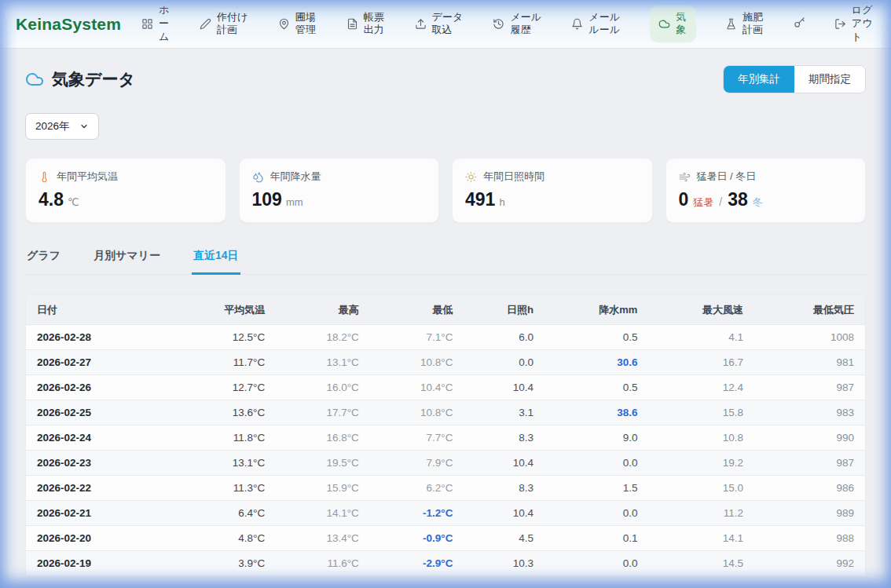 The height and width of the screenshot is (588, 891). Describe the element at coordinates (766, 199) in the screenshot. I see `stat-card-value: 0猛暑/38冬` at that location.